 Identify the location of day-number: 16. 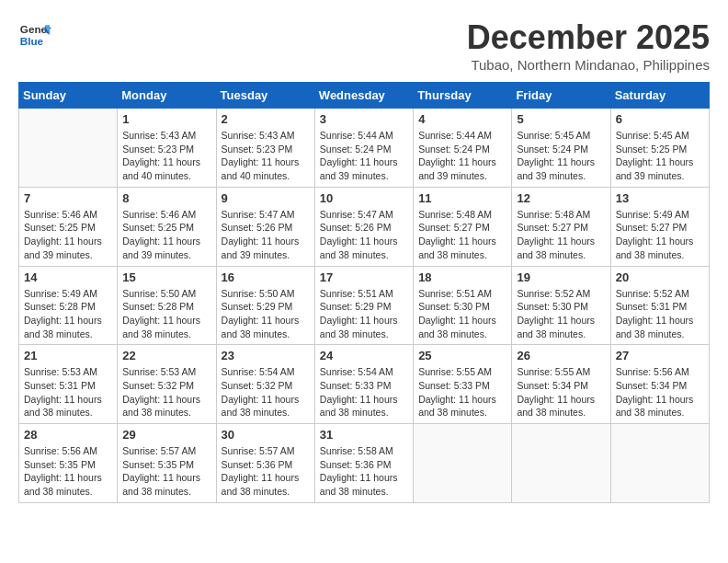
(266, 278).